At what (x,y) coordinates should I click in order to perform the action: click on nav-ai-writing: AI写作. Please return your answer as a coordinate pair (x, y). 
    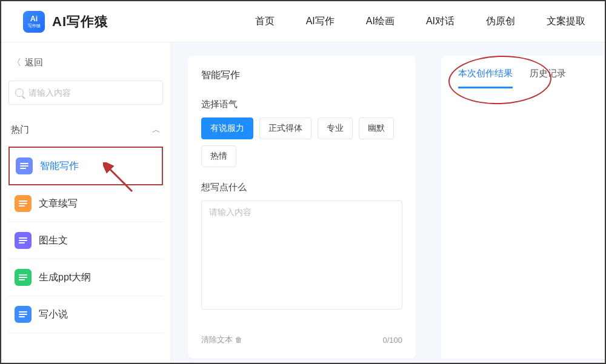
    Looking at the image, I should click on (320, 22).